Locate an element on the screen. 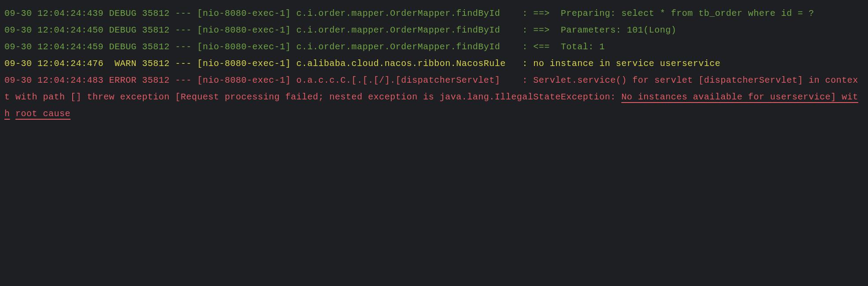 This screenshot has height=286, width=868. log-line: 09-30 12:04:24:459 DEBUG 35812 --- [nio-… is located at coordinates (305, 47).